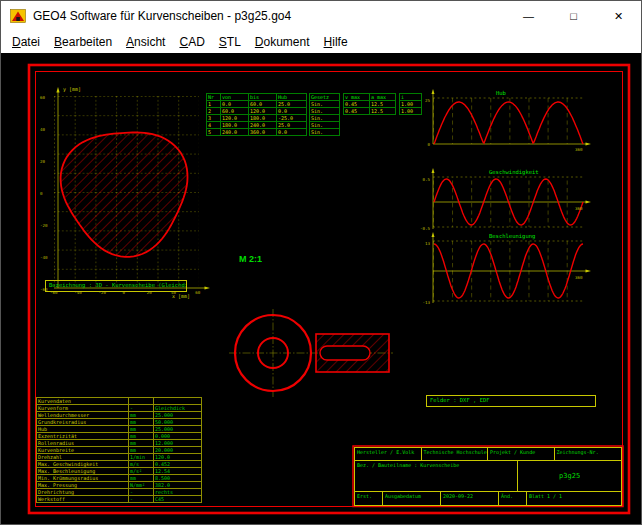  I want to click on table-cell: Kurvenform, so click(83, 408).